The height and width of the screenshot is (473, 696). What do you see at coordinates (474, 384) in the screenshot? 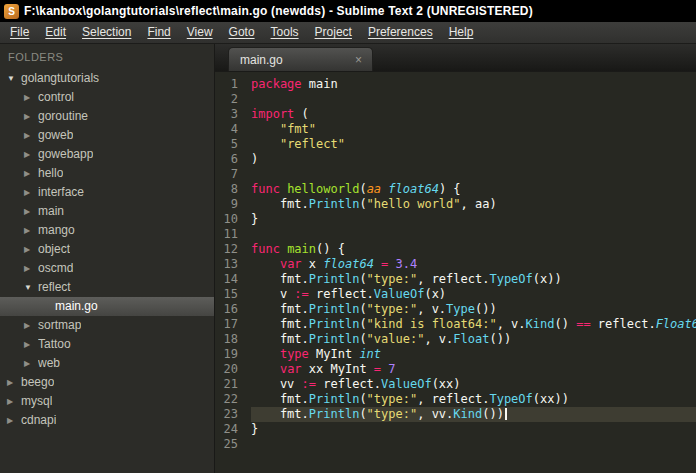
I see `code-text: vv := reflect.ValueOf(xx)` at bounding box center [474, 384].